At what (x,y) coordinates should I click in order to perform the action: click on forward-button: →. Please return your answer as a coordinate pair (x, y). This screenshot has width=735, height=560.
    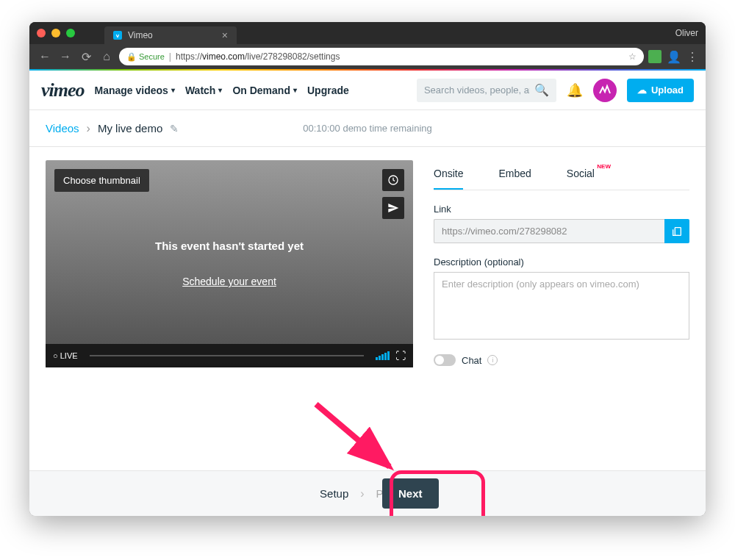
    Looking at the image, I should click on (65, 57).